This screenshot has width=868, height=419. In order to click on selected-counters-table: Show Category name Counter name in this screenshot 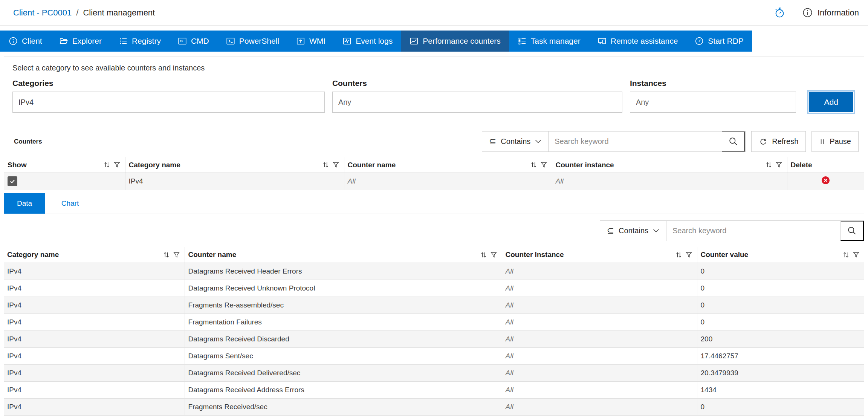, I will do `click(434, 173)`.